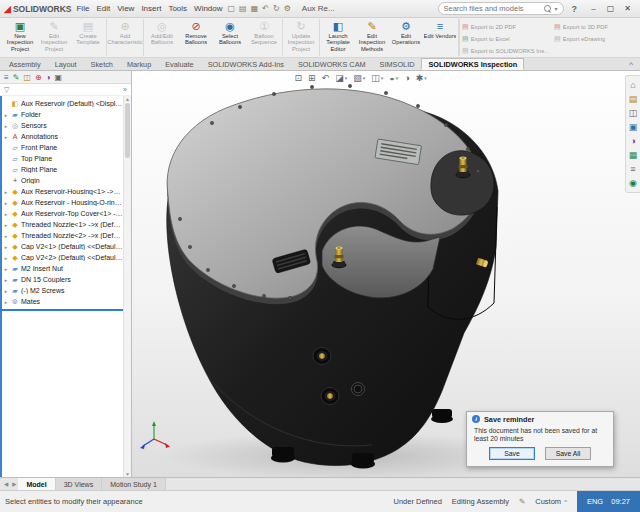  Describe the element at coordinates (551, 502) in the screenshot. I see `configuration-selector: Custom ^` at that location.